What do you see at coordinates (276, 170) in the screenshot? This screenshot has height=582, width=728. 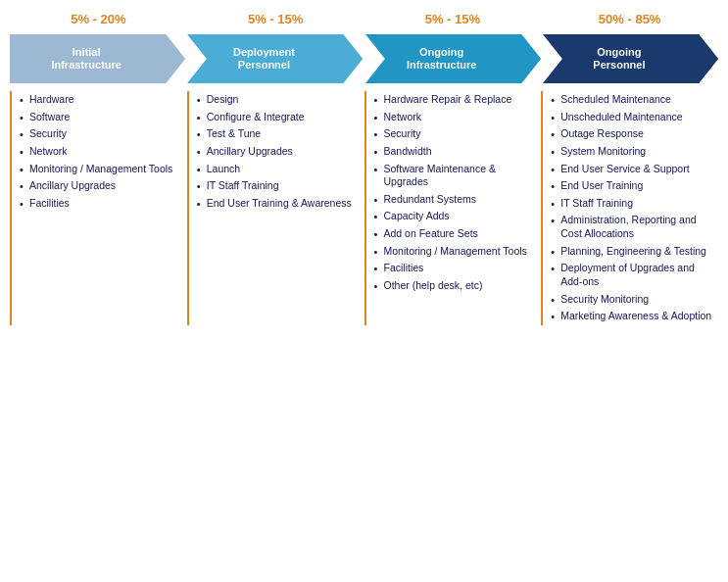 I see `list-item: Launch` at bounding box center [276, 170].